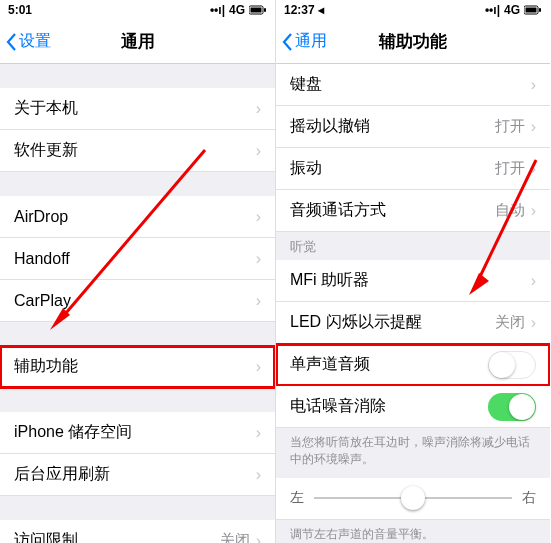  I want to click on balance-slider, so click(413, 498).